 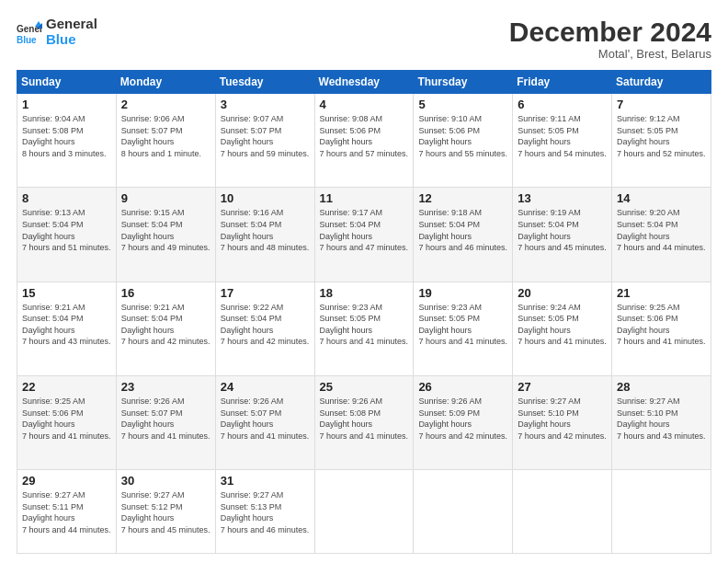 What do you see at coordinates (165, 511) in the screenshot?
I see `table-row: 30 Sunrise: 9:27 AM Sunset: 5:12 PM Dayl…` at bounding box center [165, 511].